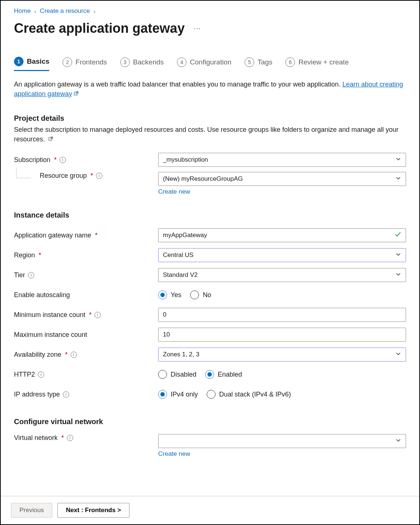 This screenshot has width=420, height=525. Describe the element at coordinates (224, 374) in the screenshot. I see `http2-enabled-radio: Enabled` at that location.